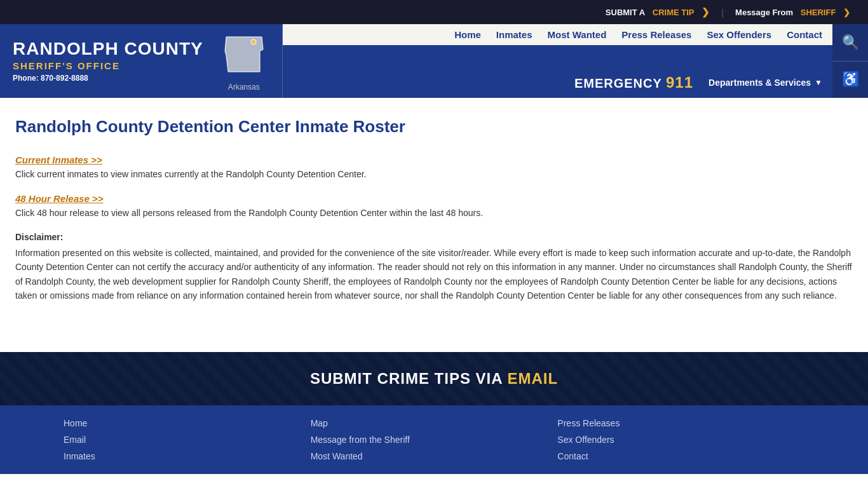 This screenshot has width=868, height=488. Describe the element at coordinates (850, 43) in the screenshot. I see `search-icon: 🔍` at that location.